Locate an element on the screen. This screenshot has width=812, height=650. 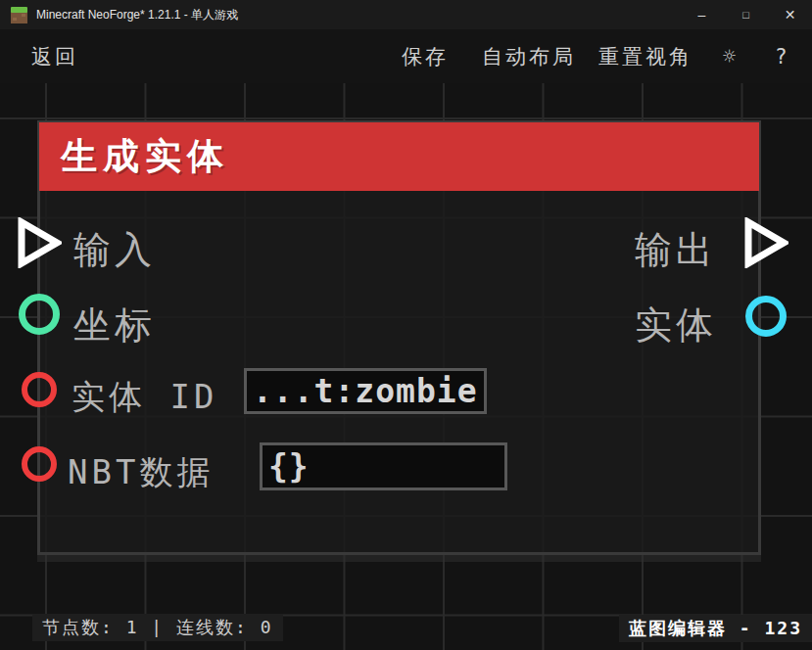
pin-label-output: 输出 is located at coordinates (676, 251).